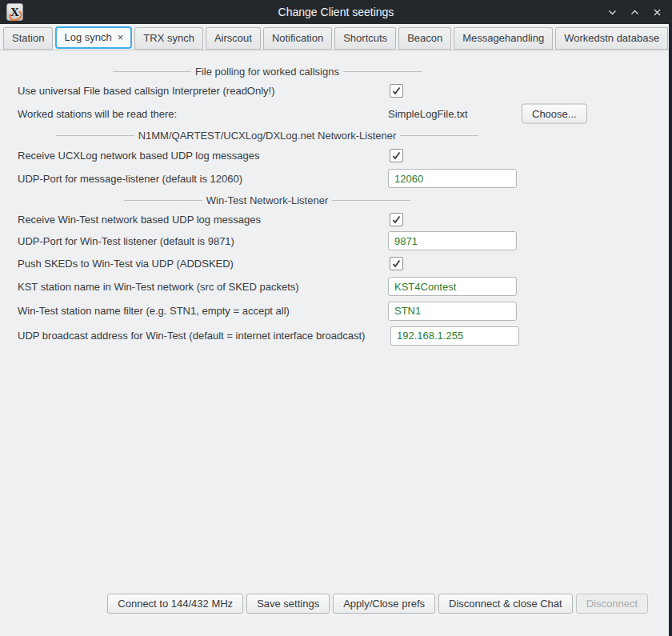 This screenshot has width=672, height=636. I want to click on kst-station-name-input, so click(453, 286).